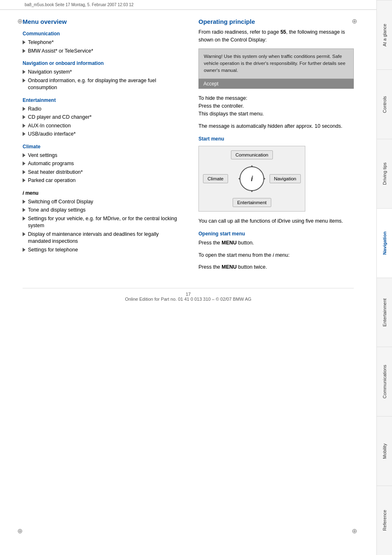  What do you see at coordinates (252, 155) in the screenshot?
I see `diagram-communication-label: Communication` at bounding box center [252, 155].